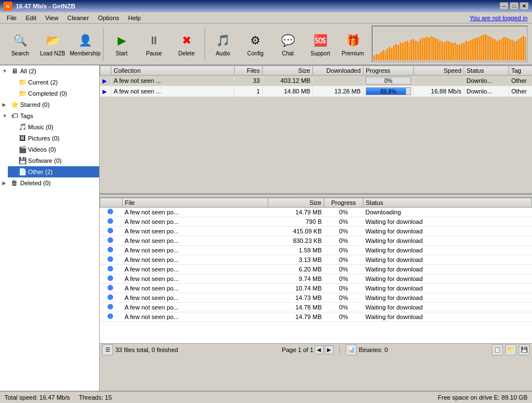  Describe the element at coordinates (487, 71) in the screenshot. I see `col-status: Status` at that location.